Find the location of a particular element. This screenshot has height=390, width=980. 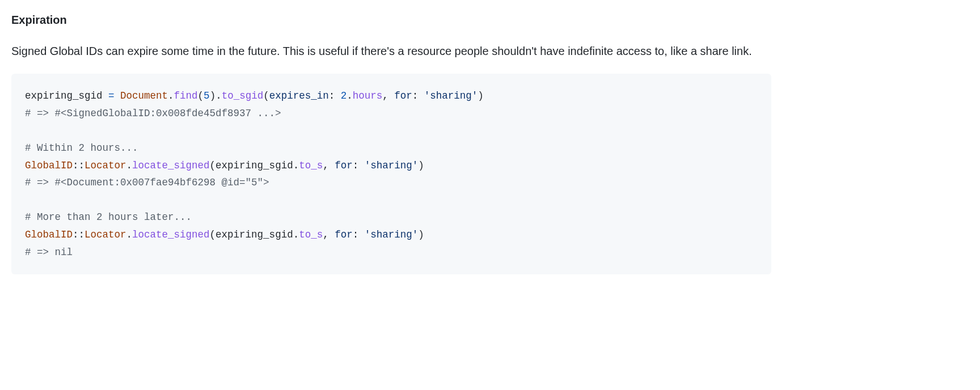

section-heading: Expiration is located at coordinates (391, 20).